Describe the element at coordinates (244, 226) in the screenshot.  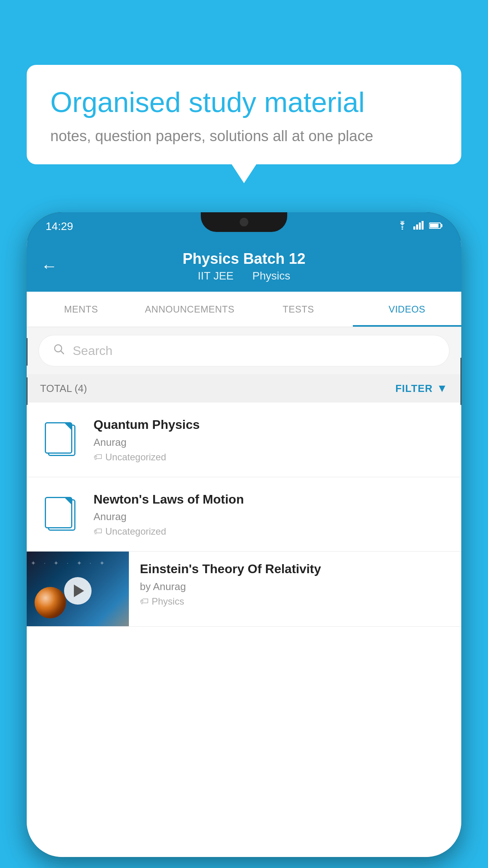
I see `status-bar: 14:29` at that location.